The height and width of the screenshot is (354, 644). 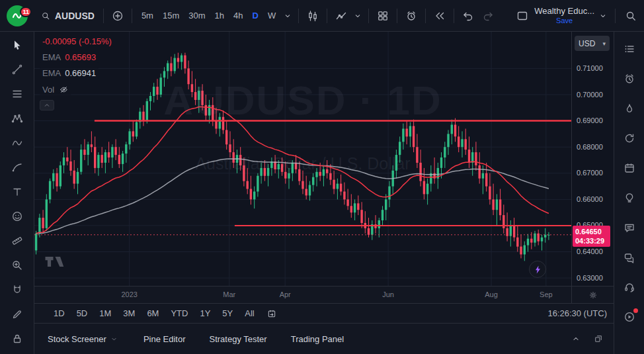 I want to click on bottom-tab-stock-screener: Stock Screener, so click(x=83, y=339).